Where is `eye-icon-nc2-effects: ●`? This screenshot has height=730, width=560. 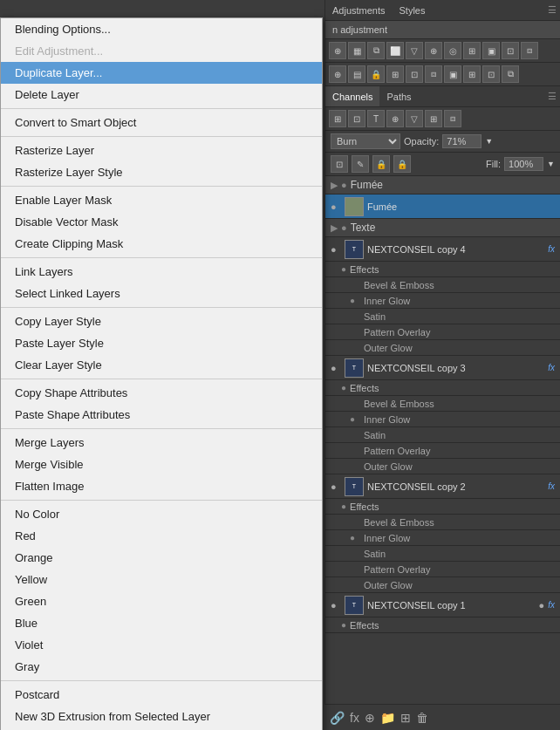
eye-icon-nc2-effects: ● is located at coordinates (344, 506).